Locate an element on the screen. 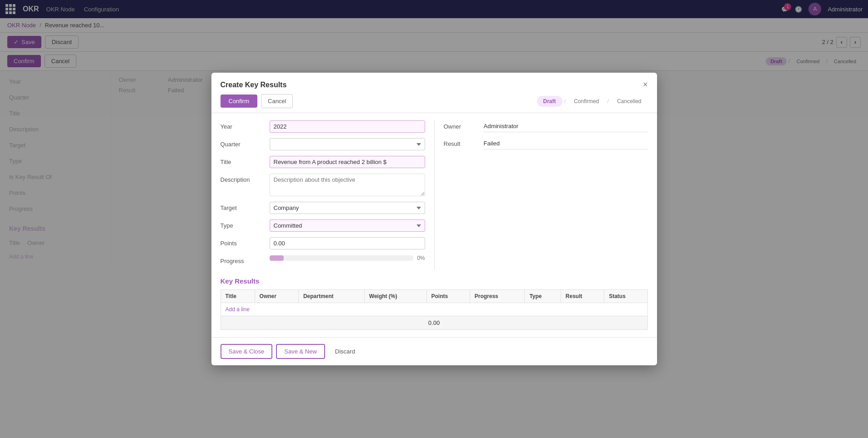 Image resolution: width=868 pixels, height=438 pixels. description-label: Description is located at coordinates (243, 178).